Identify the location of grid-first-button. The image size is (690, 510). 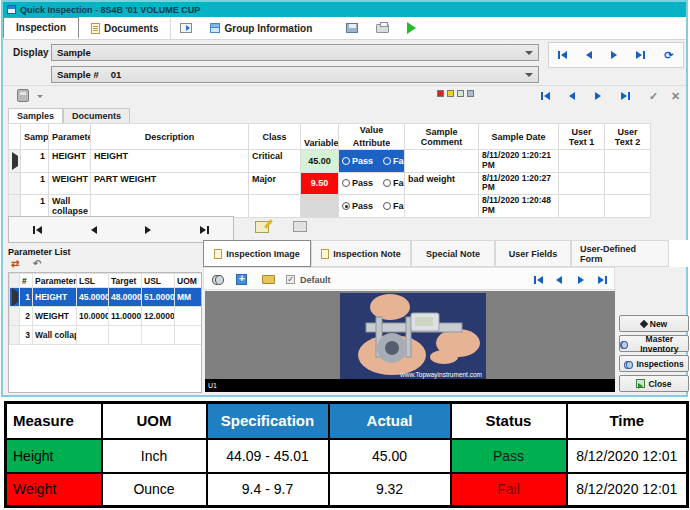
(546, 96).